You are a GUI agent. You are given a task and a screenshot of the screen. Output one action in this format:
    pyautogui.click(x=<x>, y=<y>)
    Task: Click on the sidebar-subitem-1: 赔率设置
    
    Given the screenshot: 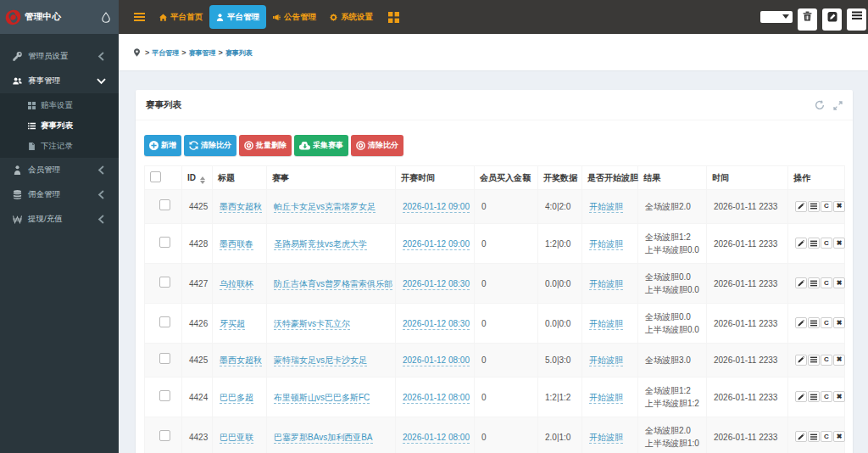 What is the action you would take?
    pyautogui.click(x=59, y=105)
    